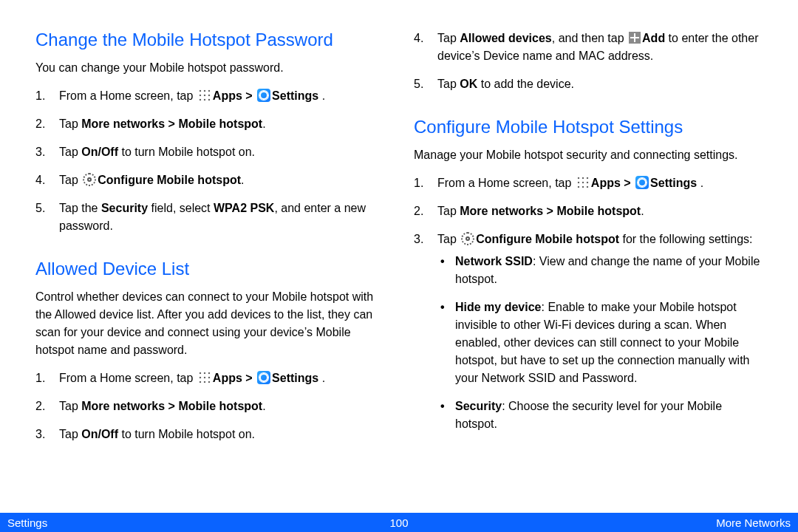 The image size is (798, 532). Describe the element at coordinates (686, 239) in the screenshot. I see `text: for the following settings:` at that location.